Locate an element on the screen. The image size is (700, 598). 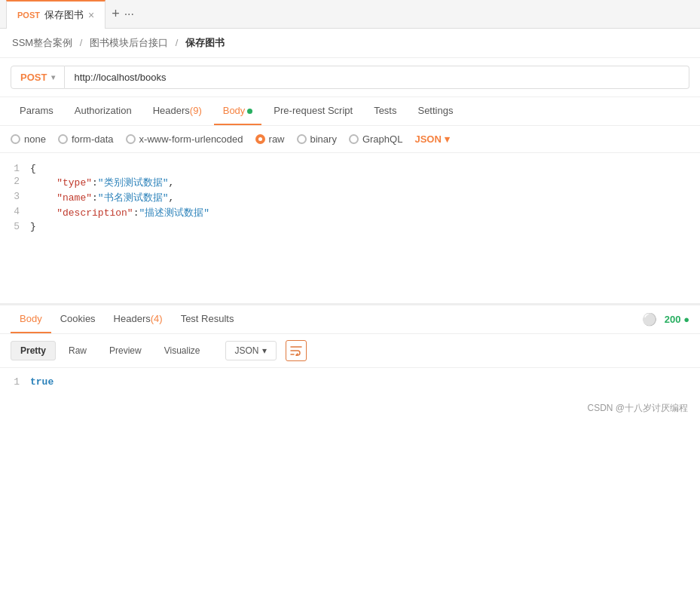
response-status-area: ⚪ 200 ● is located at coordinates (666, 320).